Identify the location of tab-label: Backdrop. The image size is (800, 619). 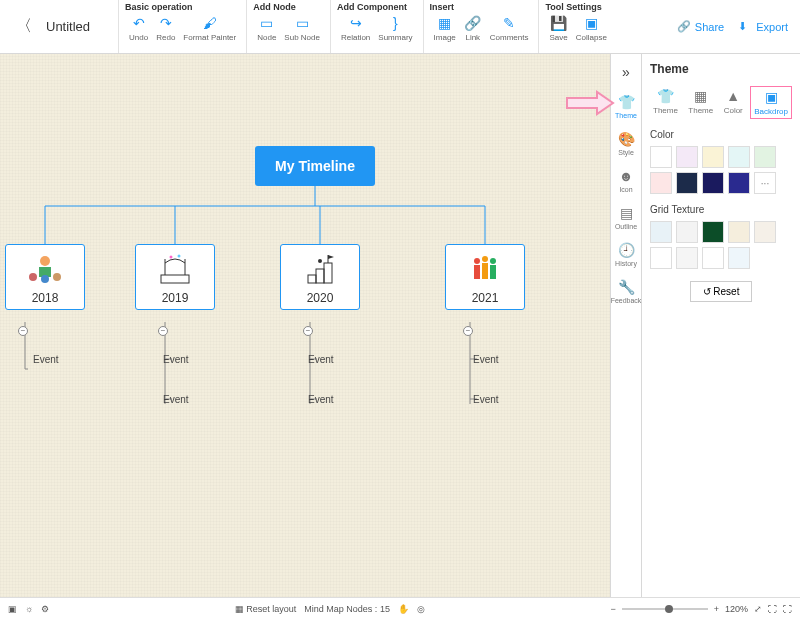
(771, 112).